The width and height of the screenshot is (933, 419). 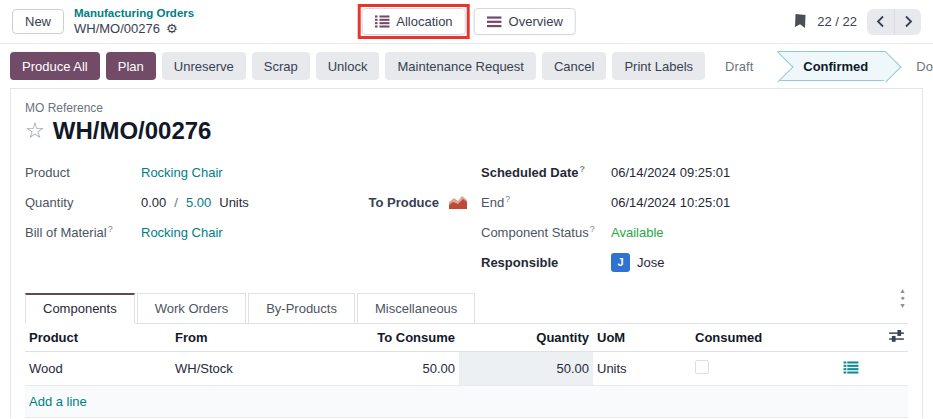 I want to click on maintenance-request-button: Maintenance Request, so click(x=460, y=66).